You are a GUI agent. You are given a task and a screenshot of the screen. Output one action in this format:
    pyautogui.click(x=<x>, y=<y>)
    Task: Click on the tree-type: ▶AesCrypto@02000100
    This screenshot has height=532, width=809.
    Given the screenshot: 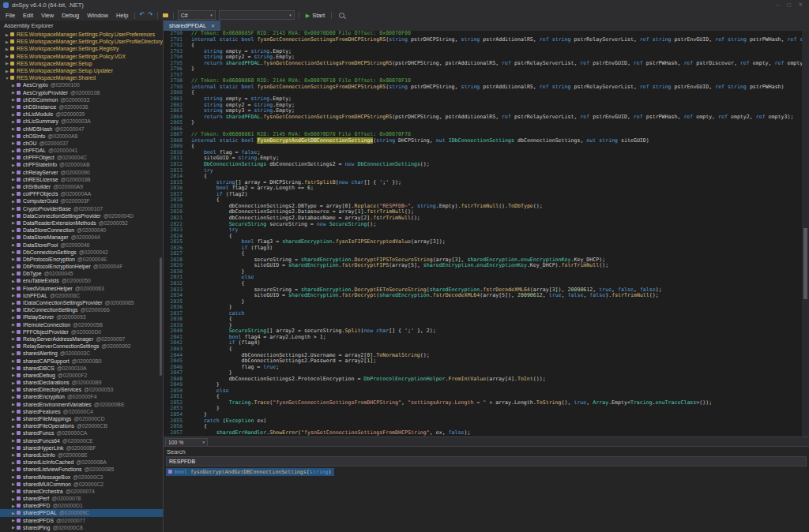 What is the action you would take?
    pyautogui.click(x=81, y=85)
    